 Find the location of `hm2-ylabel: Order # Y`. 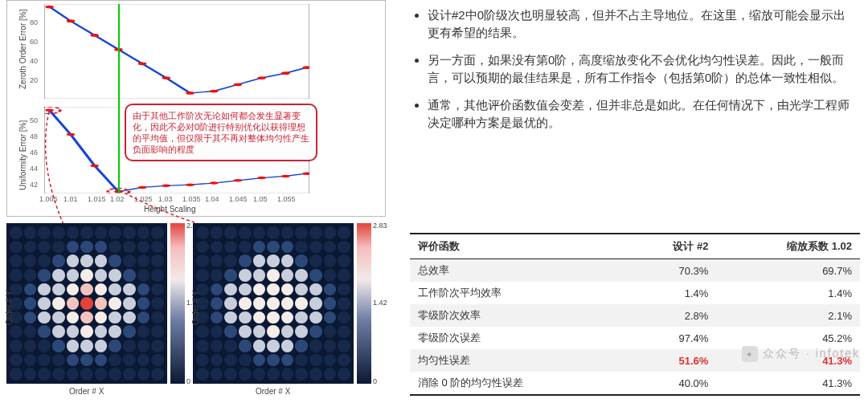

hm2-ylabel: Order # Y is located at coordinates (196, 308).